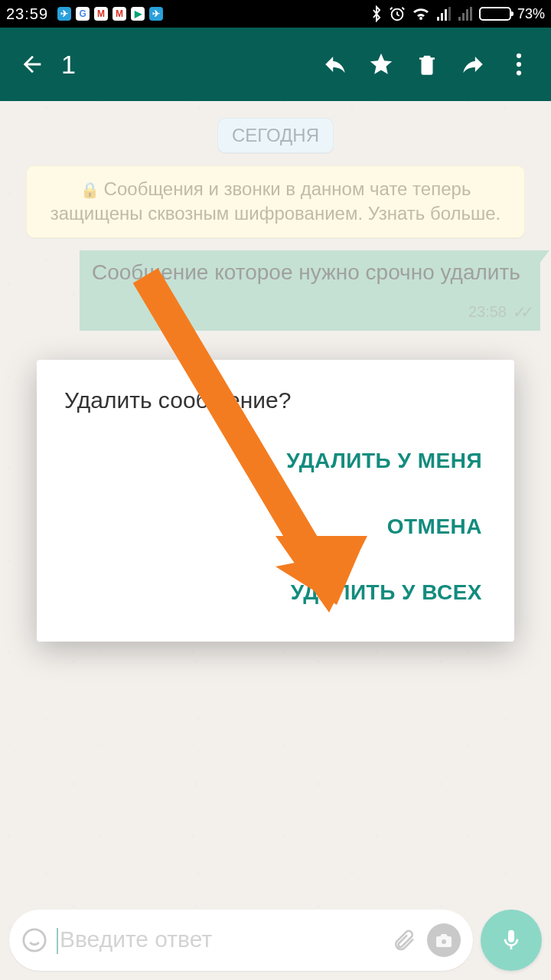 Image resolution: width=551 pixels, height=980 pixels. I want to click on back-icon, so click(32, 64).